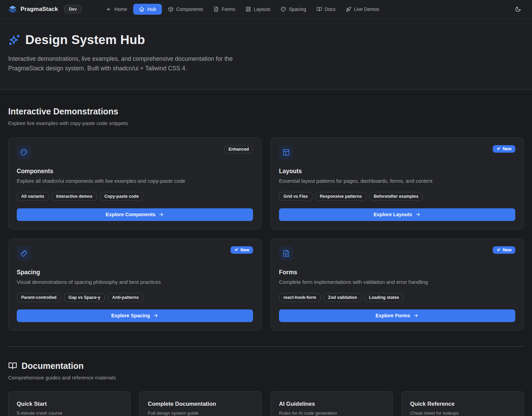  What do you see at coordinates (266, 123) in the screenshot?
I see `demos-subtitle: Explore live examples with copy-paste co…` at bounding box center [266, 123].